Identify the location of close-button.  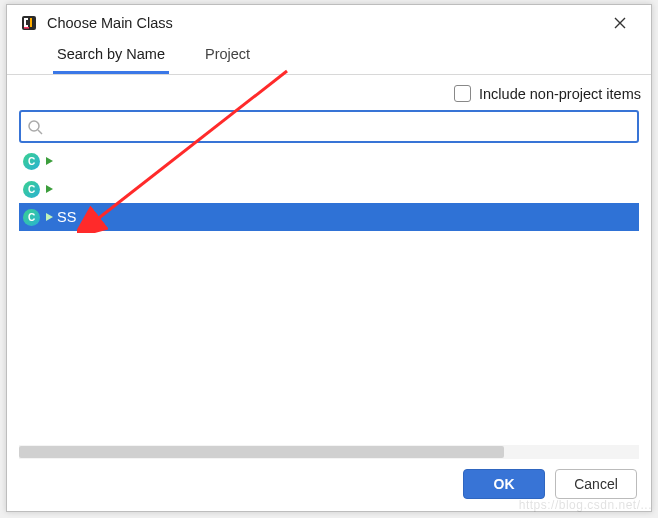
(620, 23).